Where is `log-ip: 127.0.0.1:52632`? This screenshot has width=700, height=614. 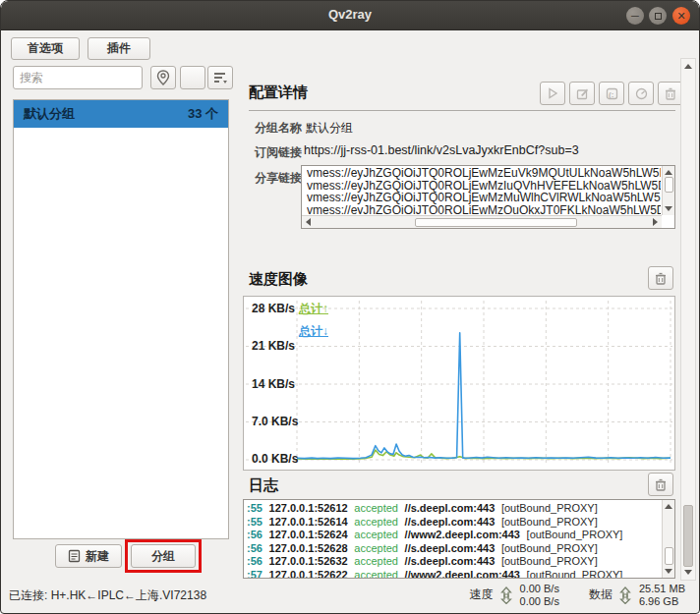
log-ip: 127.0.0.1:52632 is located at coordinates (309, 561).